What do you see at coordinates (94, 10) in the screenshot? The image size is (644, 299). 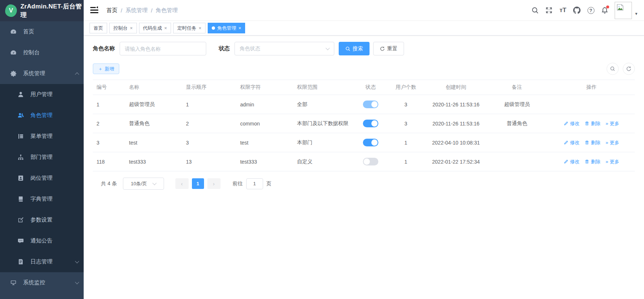 I see `sidebar-collapse-icon` at bounding box center [94, 10].